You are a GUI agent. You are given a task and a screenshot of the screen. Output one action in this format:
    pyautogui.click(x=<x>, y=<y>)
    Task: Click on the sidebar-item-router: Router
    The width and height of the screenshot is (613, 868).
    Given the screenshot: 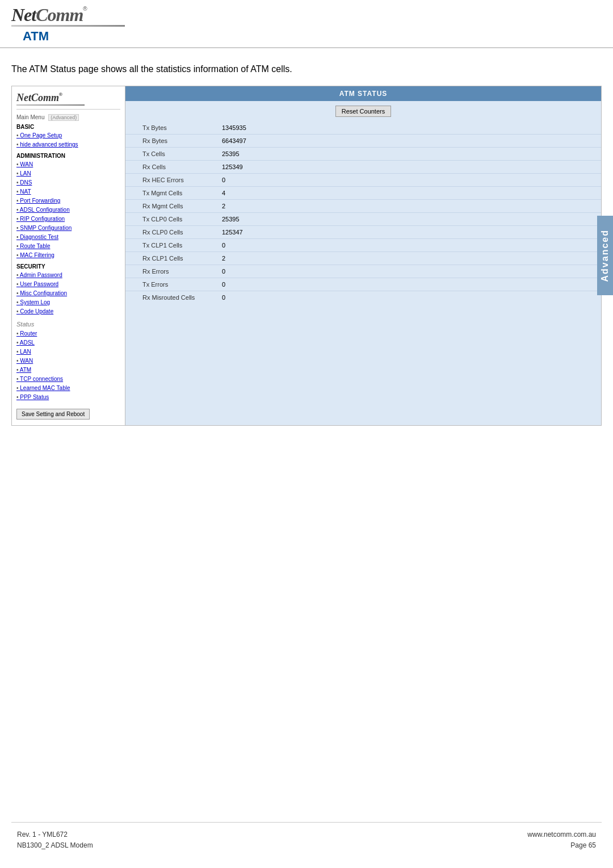 What is the action you would take?
    pyautogui.click(x=68, y=334)
    